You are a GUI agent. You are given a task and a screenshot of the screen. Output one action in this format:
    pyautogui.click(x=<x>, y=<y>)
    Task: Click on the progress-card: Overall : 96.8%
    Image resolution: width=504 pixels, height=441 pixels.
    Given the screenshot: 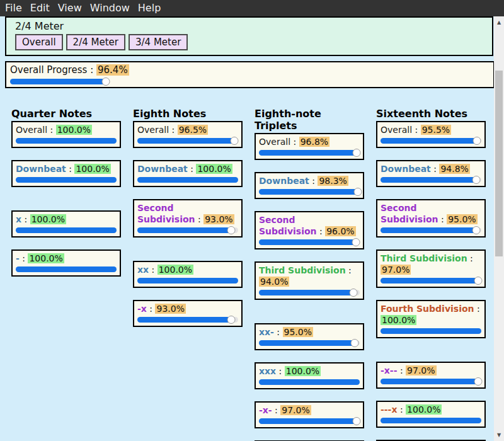 What is the action you would take?
    pyautogui.click(x=309, y=146)
    